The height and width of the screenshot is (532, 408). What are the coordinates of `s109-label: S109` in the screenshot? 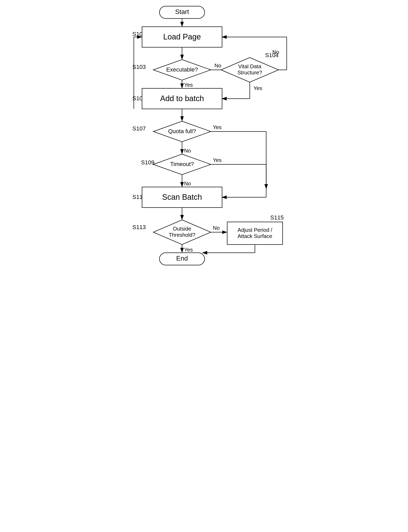 It's located at (148, 162).